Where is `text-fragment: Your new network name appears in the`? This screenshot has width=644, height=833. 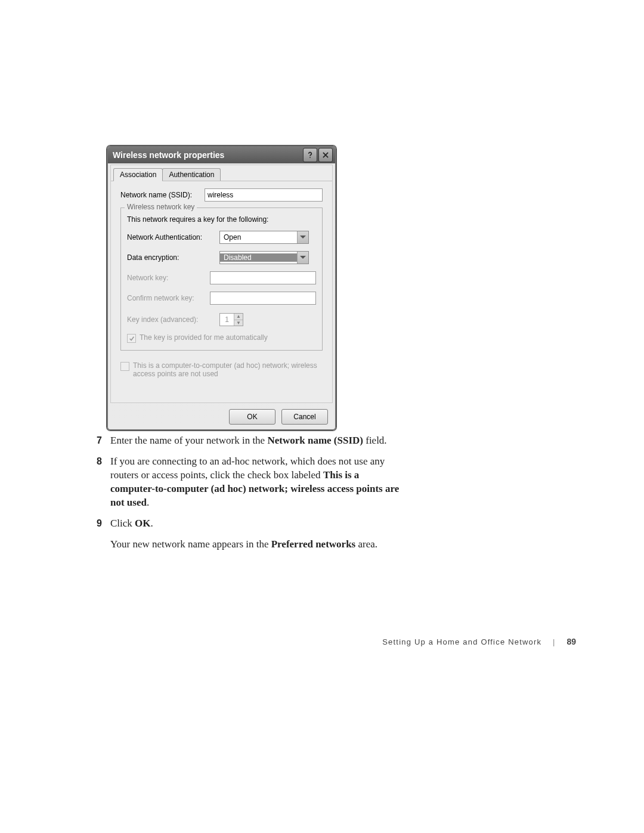
text-fragment: Your new network name appears in the is located at coordinates (191, 544).